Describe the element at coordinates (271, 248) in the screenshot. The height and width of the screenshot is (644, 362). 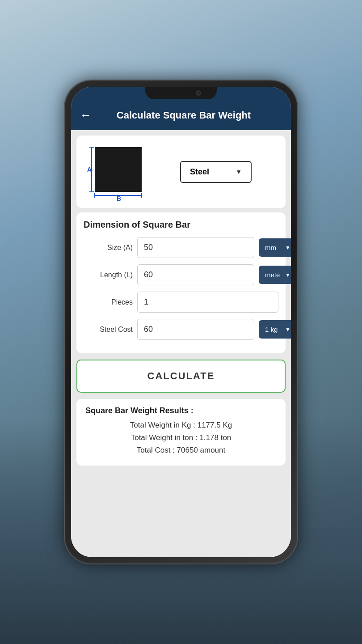
I see `size-unit-value: mm` at that location.